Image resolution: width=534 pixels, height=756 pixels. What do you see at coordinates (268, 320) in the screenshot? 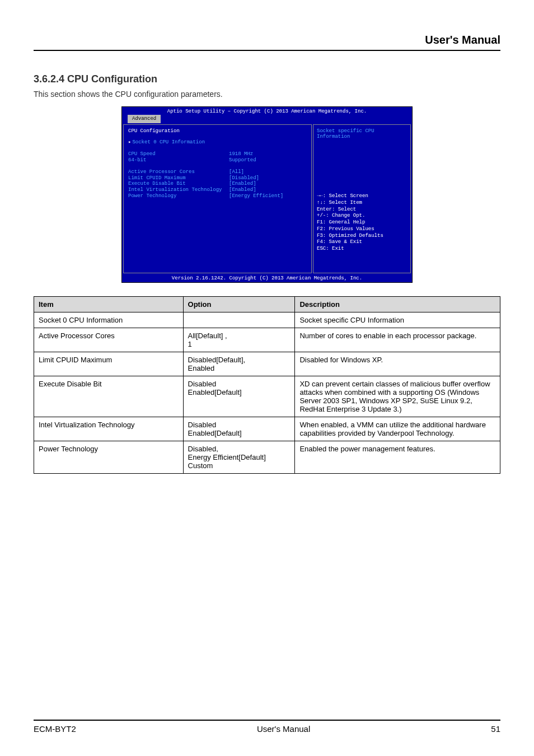
I see `table-row: Socket 0 CPU InformationSocket specific …` at bounding box center [268, 320].